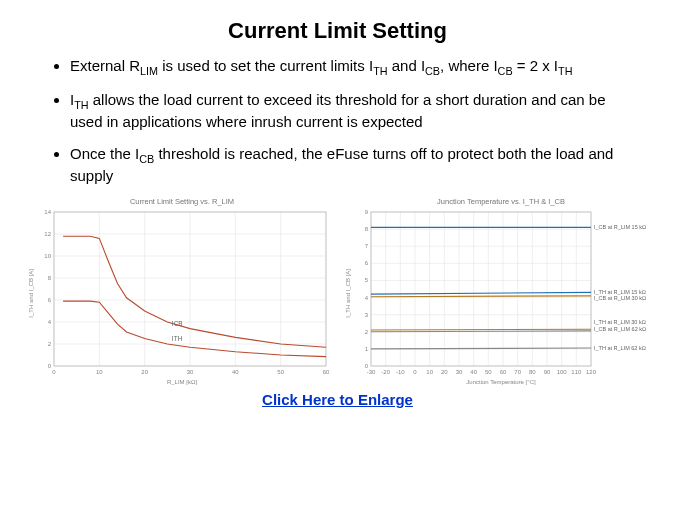 The height and width of the screenshot is (506, 675). Describe the element at coordinates (48, 212) in the screenshot. I see `svg-text: 14` at that location.